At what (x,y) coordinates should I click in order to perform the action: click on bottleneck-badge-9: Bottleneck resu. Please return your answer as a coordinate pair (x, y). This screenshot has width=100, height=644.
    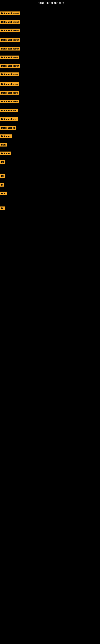
    Looking at the image, I should click on (9, 93).